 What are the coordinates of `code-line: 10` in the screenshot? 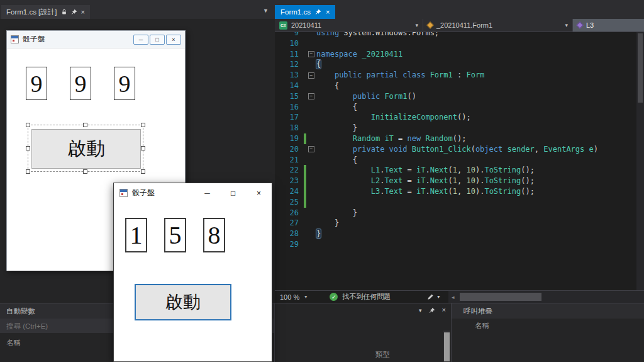 It's located at (459, 44).